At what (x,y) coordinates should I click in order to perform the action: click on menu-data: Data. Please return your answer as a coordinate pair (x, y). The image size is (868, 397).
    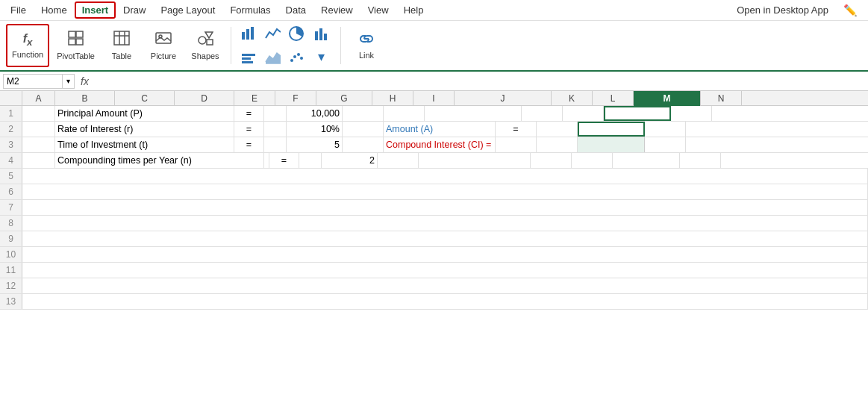
    Looking at the image, I should click on (296, 10).